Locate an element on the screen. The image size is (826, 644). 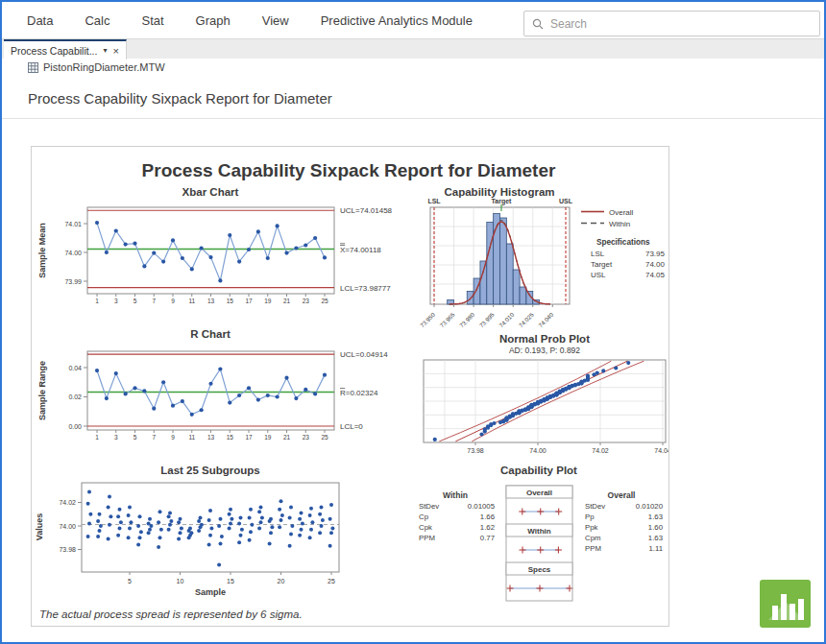
menu-item-data: Data is located at coordinates (40, 21).